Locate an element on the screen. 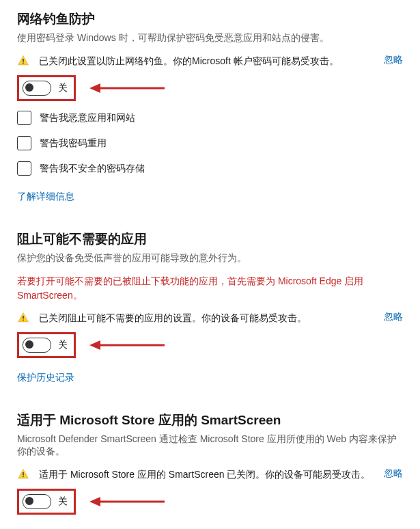  protection-history-link: 保护历史记录 is located at coordinates (46, 378).